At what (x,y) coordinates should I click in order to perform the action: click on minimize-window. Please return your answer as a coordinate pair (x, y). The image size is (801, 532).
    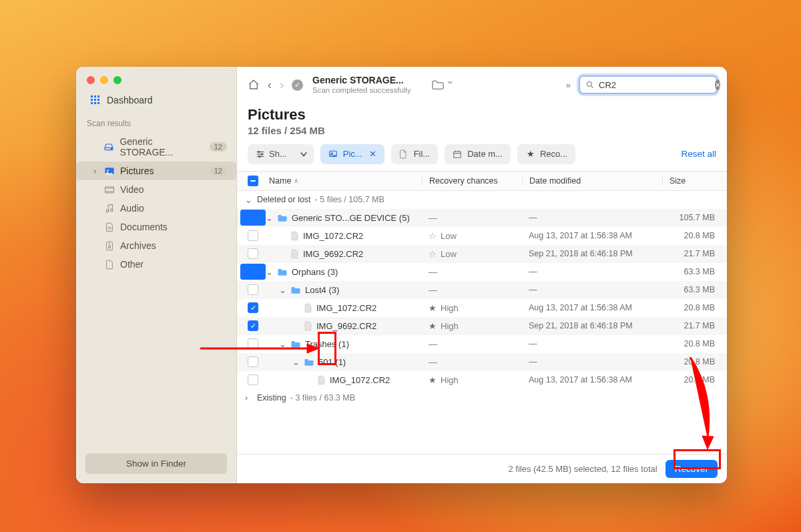
    Looking at the image, I should click on (104, 80).